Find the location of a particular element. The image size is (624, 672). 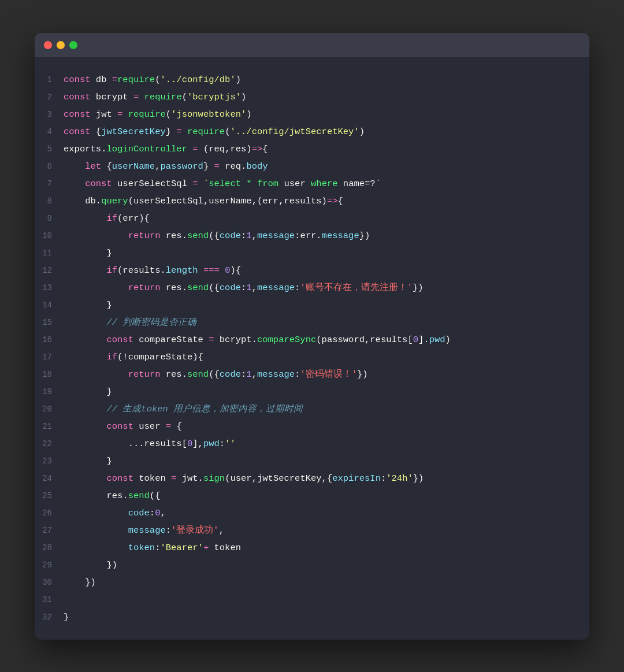

code-line: 20 // 生成token 用户信息，加密内容，过期时间 is located at coordinates (312, 409).